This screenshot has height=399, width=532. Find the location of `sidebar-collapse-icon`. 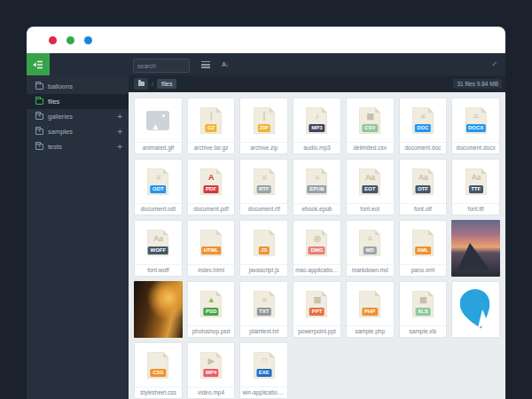

sidebar-collapse-icon is located at coordinates (38, 65).